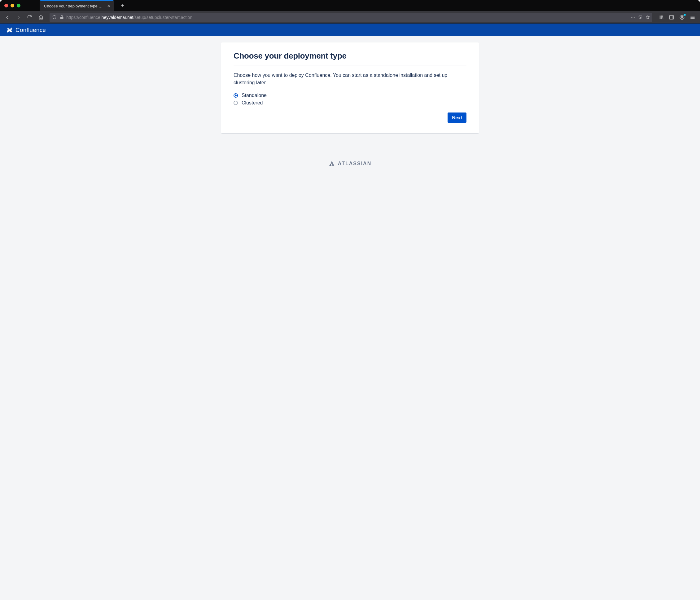 The width and height of the screenshot is (700, 600). I want to click on window-zoom-button, so click(19, 5).